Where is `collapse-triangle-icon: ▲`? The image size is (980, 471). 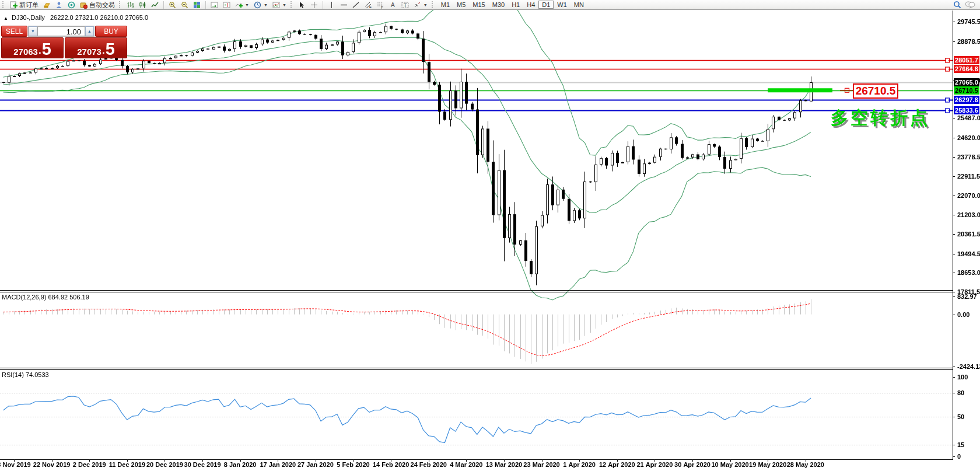
collapse-triangle-icon: ▲ is located at coordinates (6, 19).